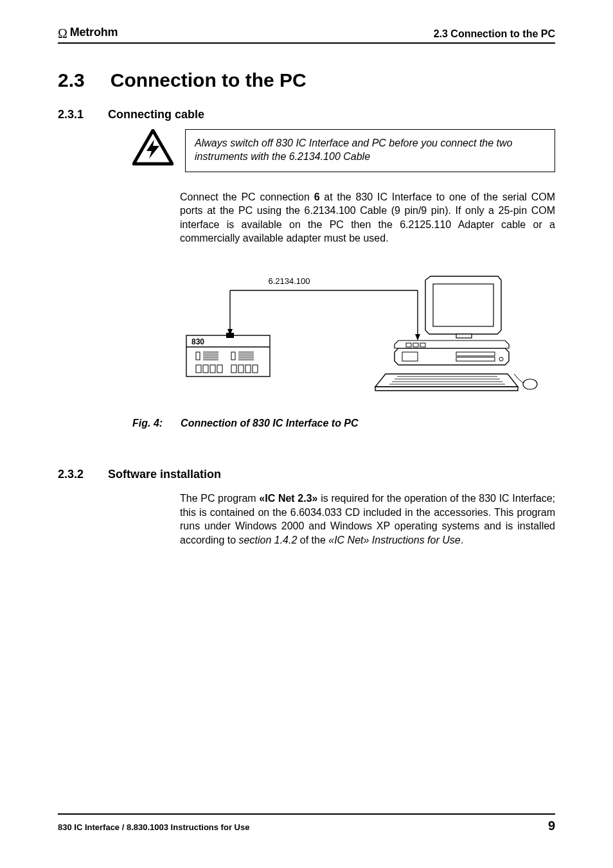  I want to click on header-section-label: 2.3 Connection to the PC, so click(495, 34).